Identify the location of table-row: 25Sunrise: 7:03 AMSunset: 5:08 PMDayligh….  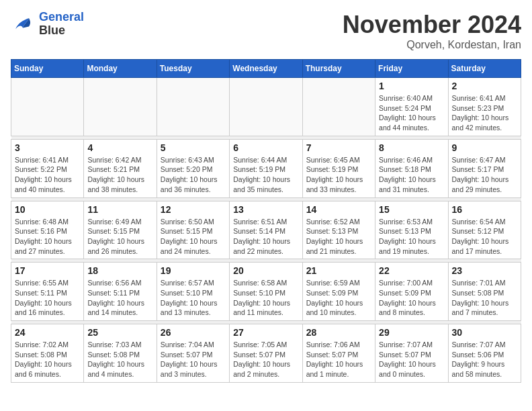
(120, 353).